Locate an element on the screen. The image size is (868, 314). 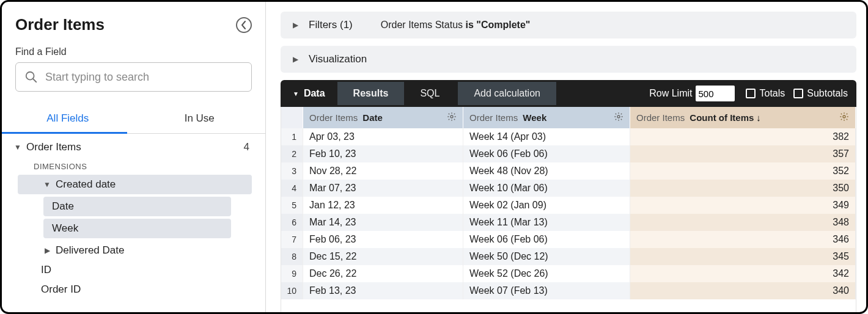
cell-date: Apr 03, 23 is located at coordinates (383, 137).